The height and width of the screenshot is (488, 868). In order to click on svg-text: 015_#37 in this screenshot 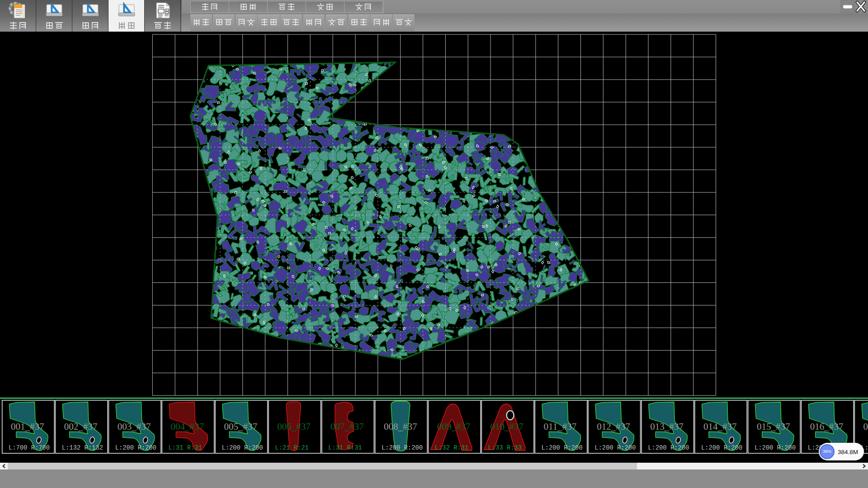, I will do `click(774, 427)`.